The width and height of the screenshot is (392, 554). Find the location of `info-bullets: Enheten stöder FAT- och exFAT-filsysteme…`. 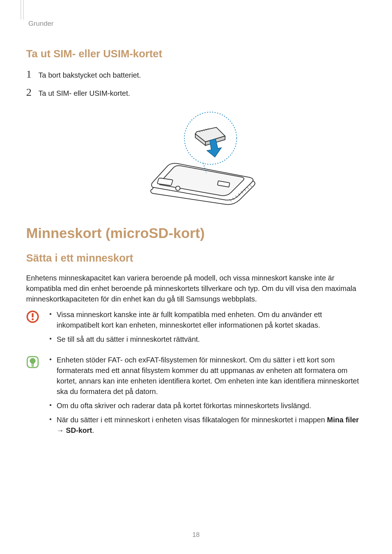

info-bullets: Enheten stöder FAT- och exFAT-filsysteme… is located at coordinates (207, 395).